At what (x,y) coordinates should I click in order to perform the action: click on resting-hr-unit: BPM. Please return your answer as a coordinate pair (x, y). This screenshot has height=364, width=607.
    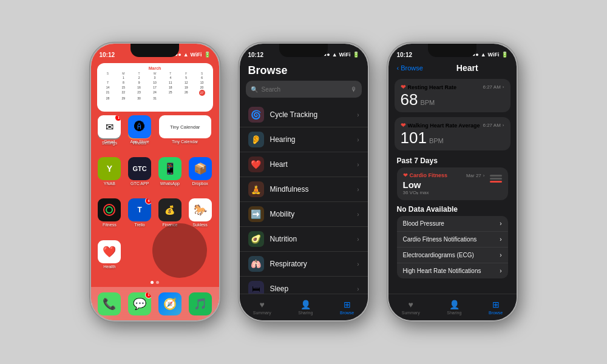
    Looking at the image, I should click on (427, 103).